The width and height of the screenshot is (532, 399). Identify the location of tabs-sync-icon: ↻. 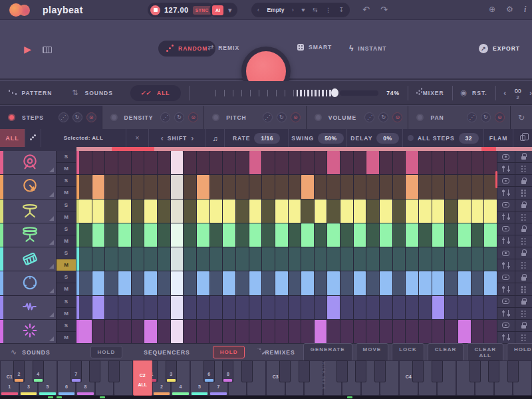
(521, 117).